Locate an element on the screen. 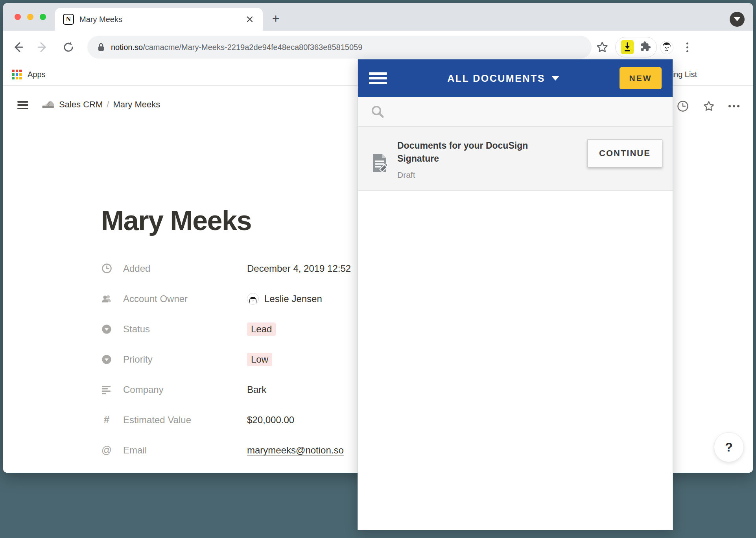 Image resolution: width=756 pixels, height=538 pixels. leslie-jensen-avatar is located at coordinates (253, 299).